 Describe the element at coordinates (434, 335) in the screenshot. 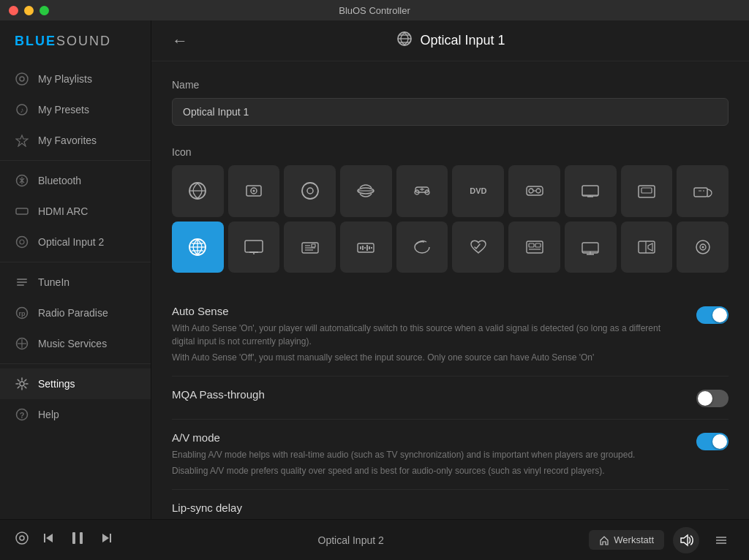

I see `auto-sense-info: Auto Sense With Auto Sense 'On', your pl…` at that location.